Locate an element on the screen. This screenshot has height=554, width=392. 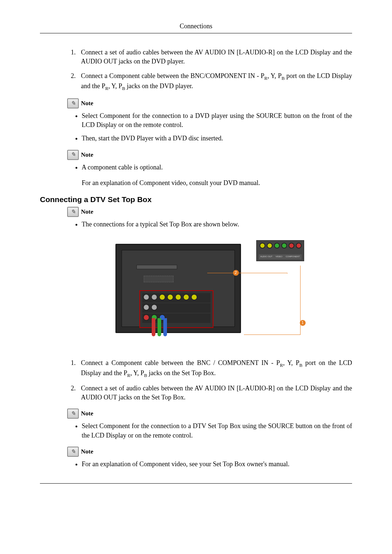
bullets-b: A component cable is optional. is located at coordinates (210, 168).